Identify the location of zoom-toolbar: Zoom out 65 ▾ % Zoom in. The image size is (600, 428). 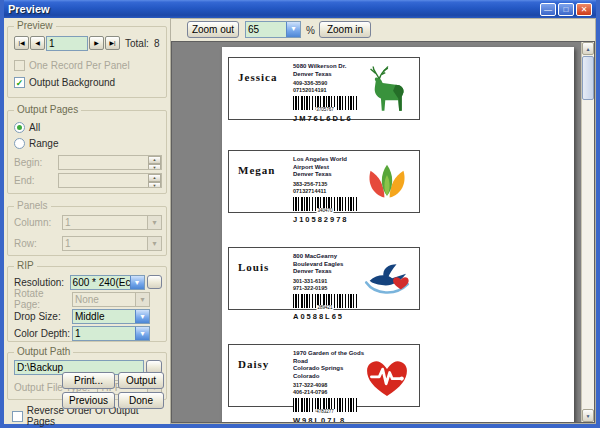
(383, 30).